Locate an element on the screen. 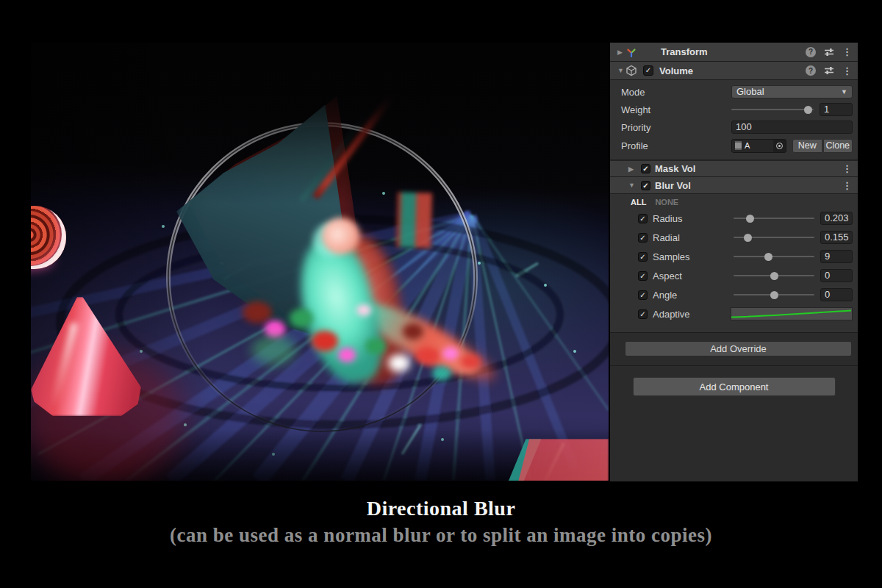  radius-checkbox: ✓ is located at coordinates (642, 219).